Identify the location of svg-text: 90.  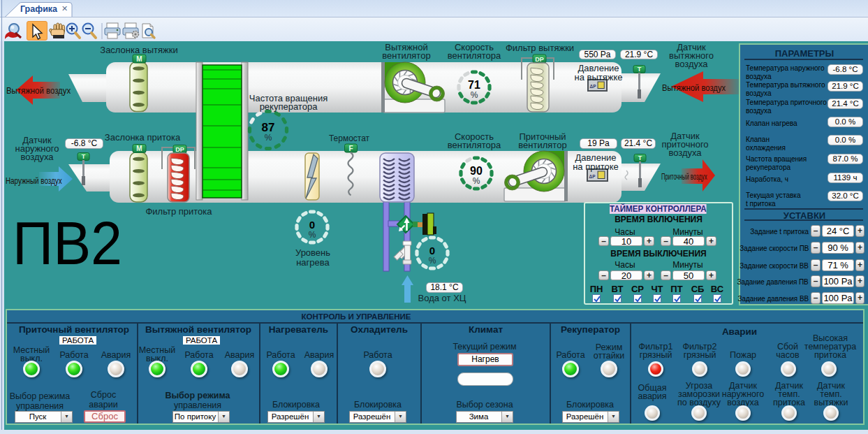
(476, 171).